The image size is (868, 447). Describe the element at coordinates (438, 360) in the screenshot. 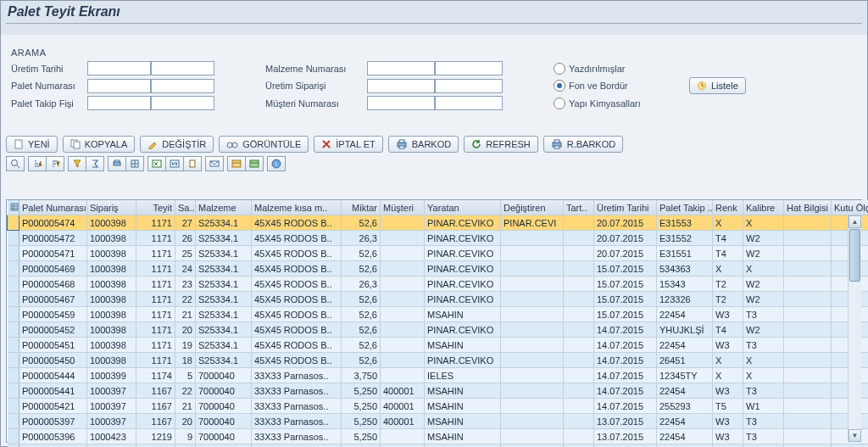

I see `table-row: P0000054501000398117118S25334.145X45 ROD…` at that location.